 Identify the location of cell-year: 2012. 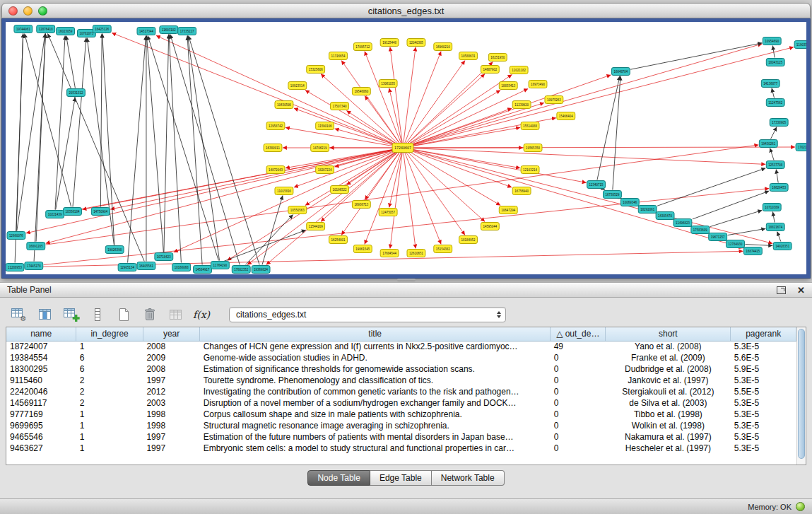
(171, 392).